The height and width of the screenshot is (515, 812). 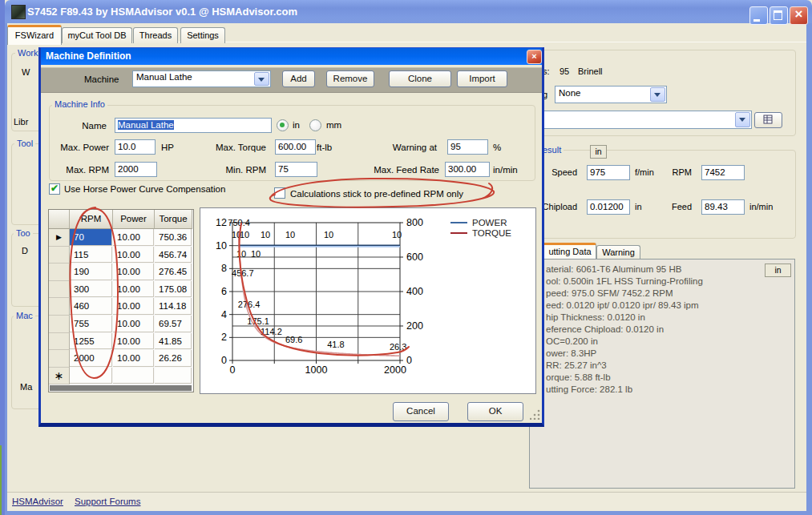 I want to click on speed-field: 975, so click(x=608, y=173).